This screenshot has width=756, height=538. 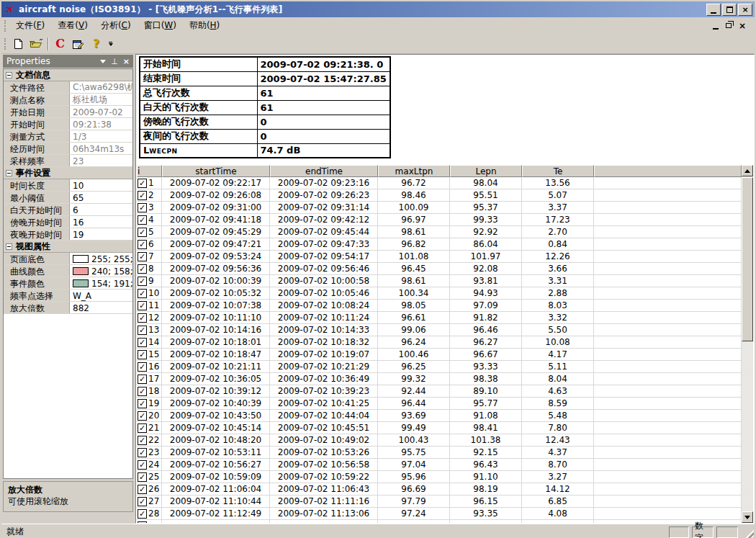 What do you see at coordinates (439, 269) in the screenshot?
I see `table-row: ✓82009-07-02 09:56:362009-07-02 09:56:46…` at bounding box center [439, 269].